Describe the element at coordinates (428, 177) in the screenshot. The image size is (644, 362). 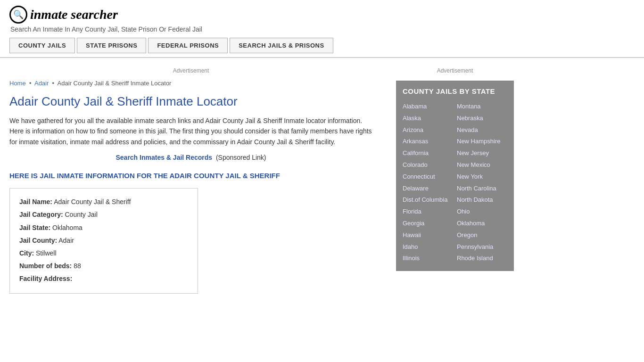
I see `state-link: Connecticut` at that location.